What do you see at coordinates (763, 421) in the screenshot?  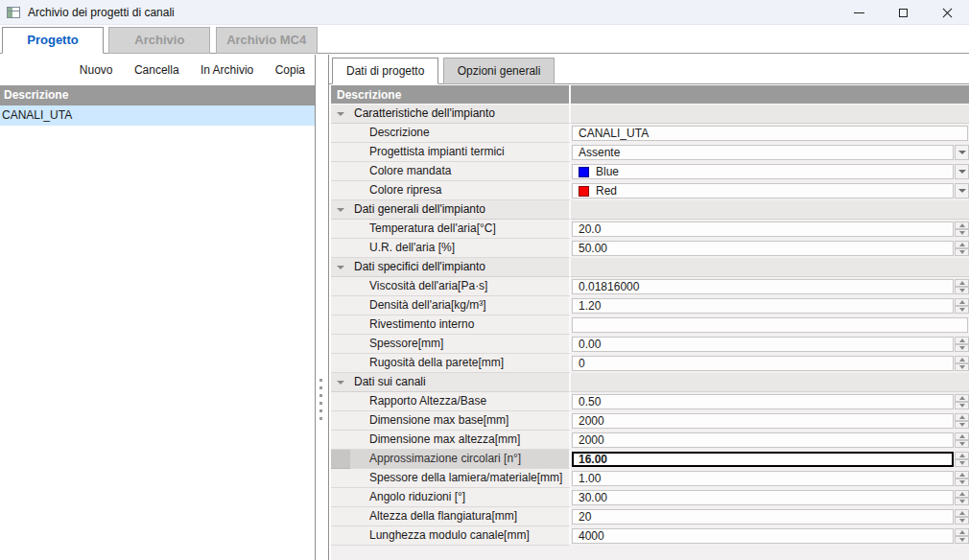 I see `dim-max-base-spinner: 2000` at bounding box center [763, 421].